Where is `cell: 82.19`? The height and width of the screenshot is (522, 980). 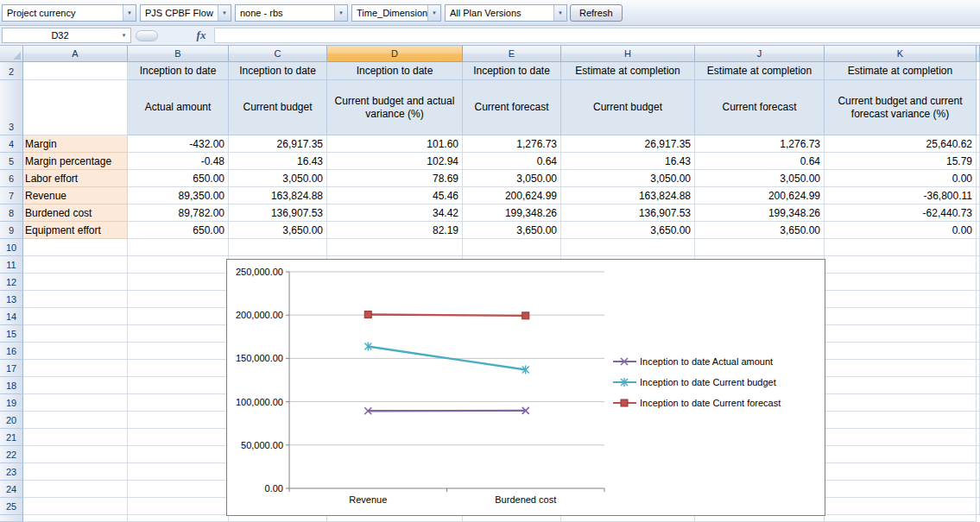
cell: 82.19 is located at coordinates (395, 230).